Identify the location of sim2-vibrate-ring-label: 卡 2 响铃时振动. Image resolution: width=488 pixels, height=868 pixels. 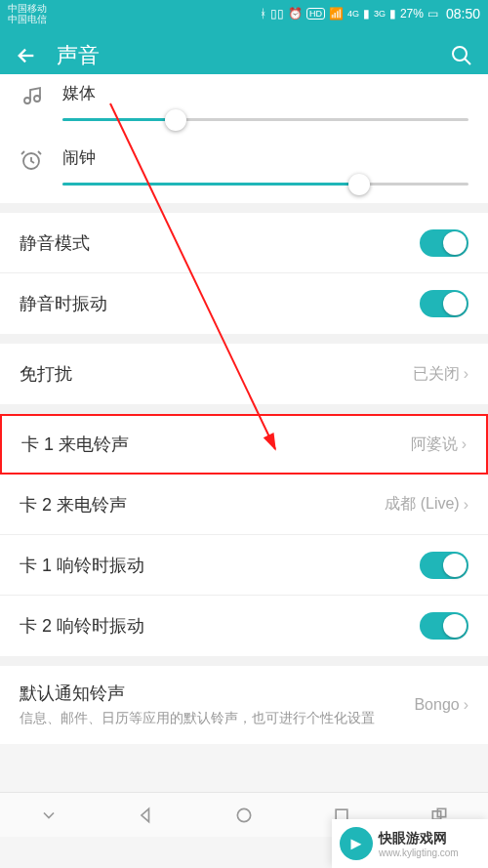
(220, 626).